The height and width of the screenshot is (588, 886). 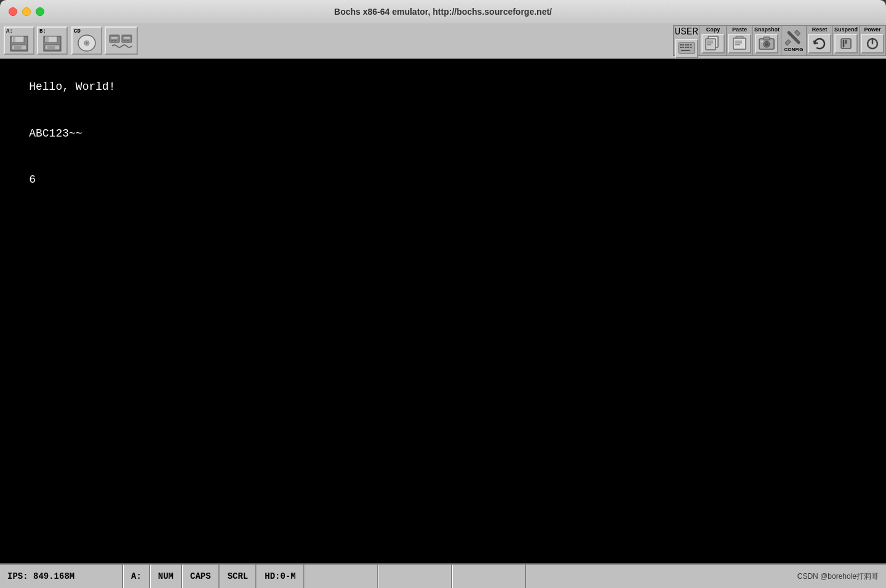 What do you see at coordinates (281, 576) in the screenshot?
I see `hd-segment: HD:0-M` at bounding box center [281, 576].